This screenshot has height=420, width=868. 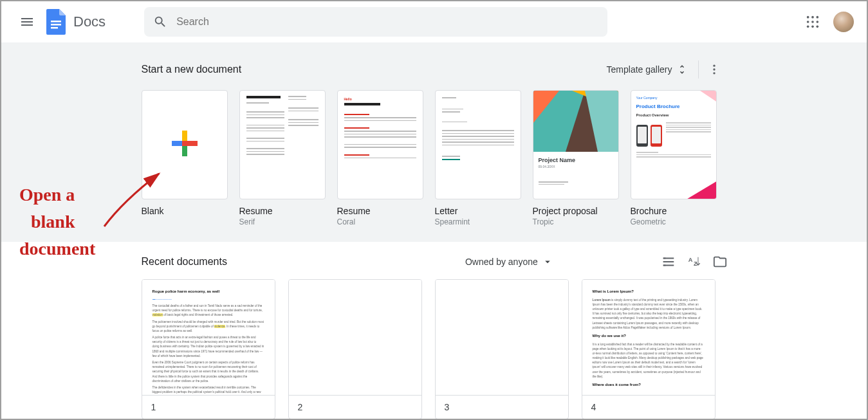 I want to click on search-bar, so click(x=376, y=22).